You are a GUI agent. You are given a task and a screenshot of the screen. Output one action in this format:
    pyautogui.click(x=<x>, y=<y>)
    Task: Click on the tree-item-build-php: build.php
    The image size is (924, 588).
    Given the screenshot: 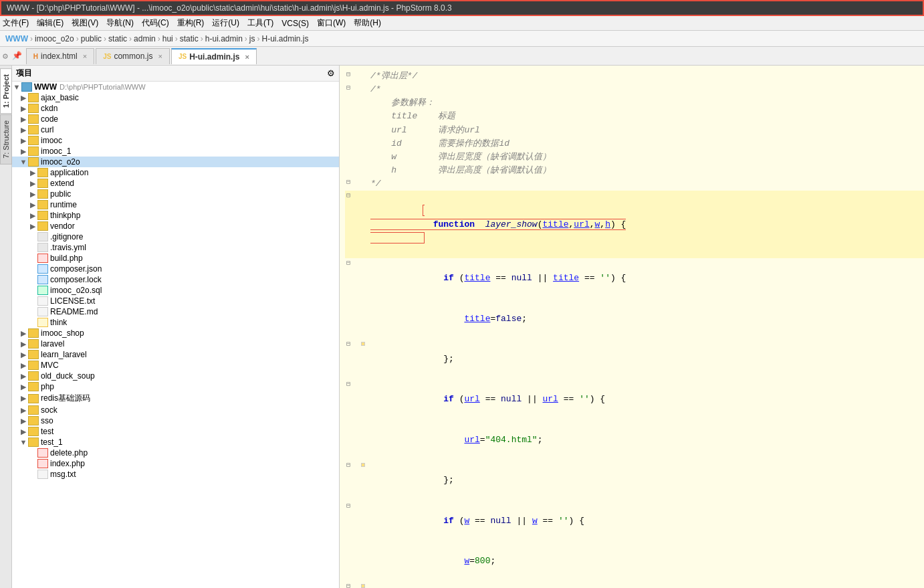 What is the action you would take?
    pyautogui.click(x=175, y=258)
    